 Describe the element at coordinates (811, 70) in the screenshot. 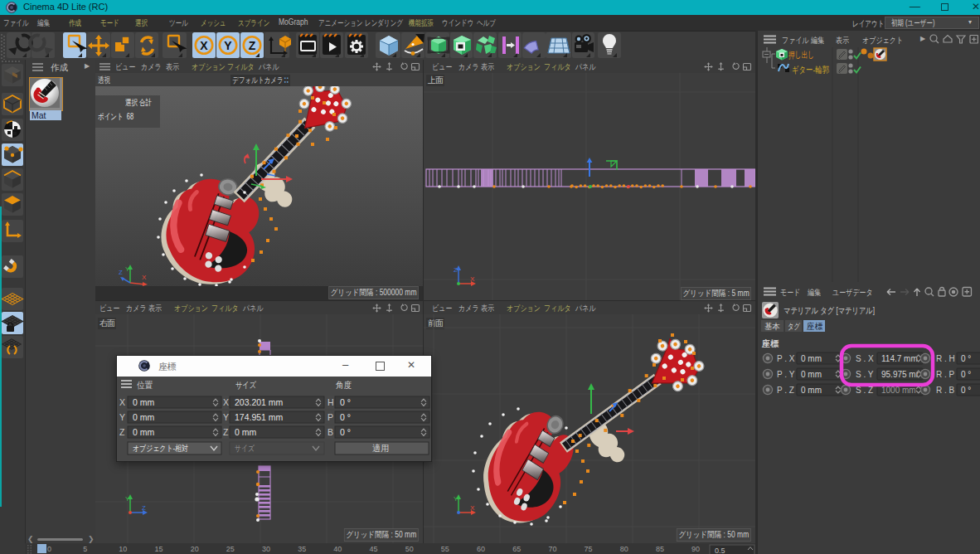

I see `svg-text: ギター-輪郭` at that location.